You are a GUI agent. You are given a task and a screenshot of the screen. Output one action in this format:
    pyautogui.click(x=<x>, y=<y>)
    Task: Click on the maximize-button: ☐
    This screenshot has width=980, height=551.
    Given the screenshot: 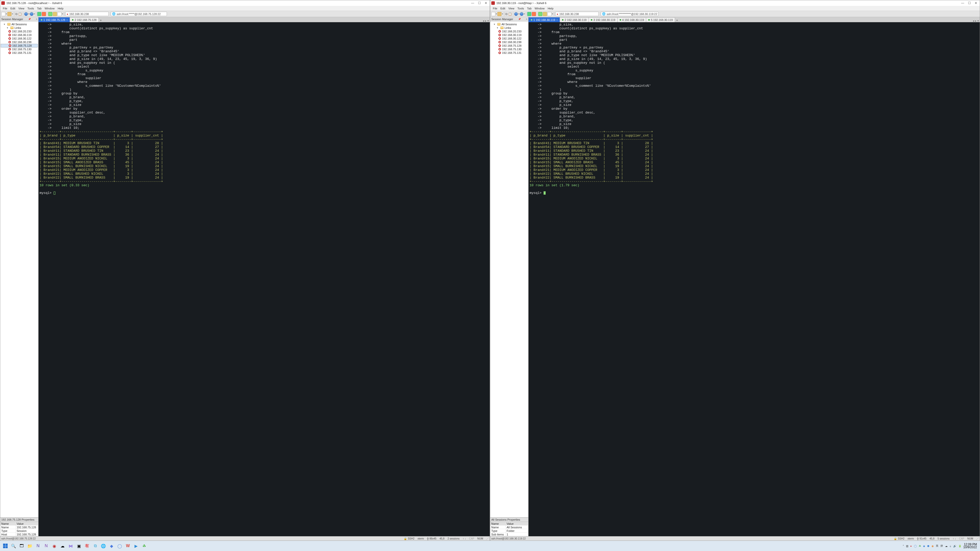 What is the action you would take?
    pyautogui.click(x=479, y=3)
    